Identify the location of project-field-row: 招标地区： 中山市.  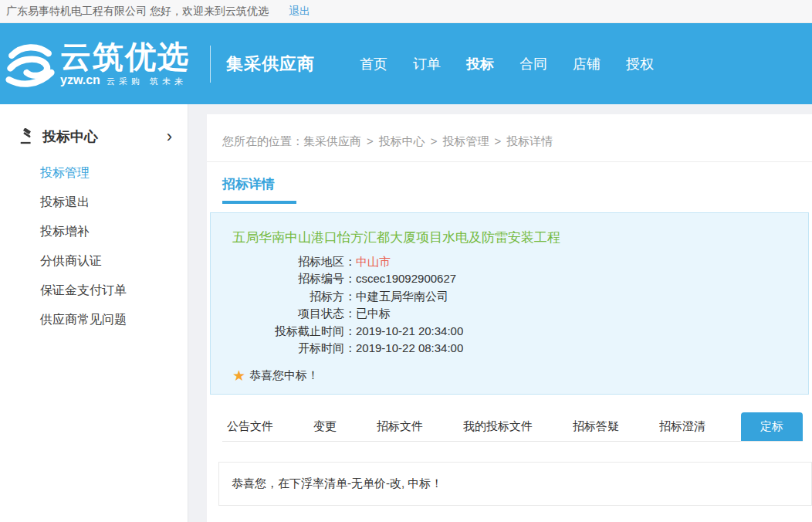
(509, 262).